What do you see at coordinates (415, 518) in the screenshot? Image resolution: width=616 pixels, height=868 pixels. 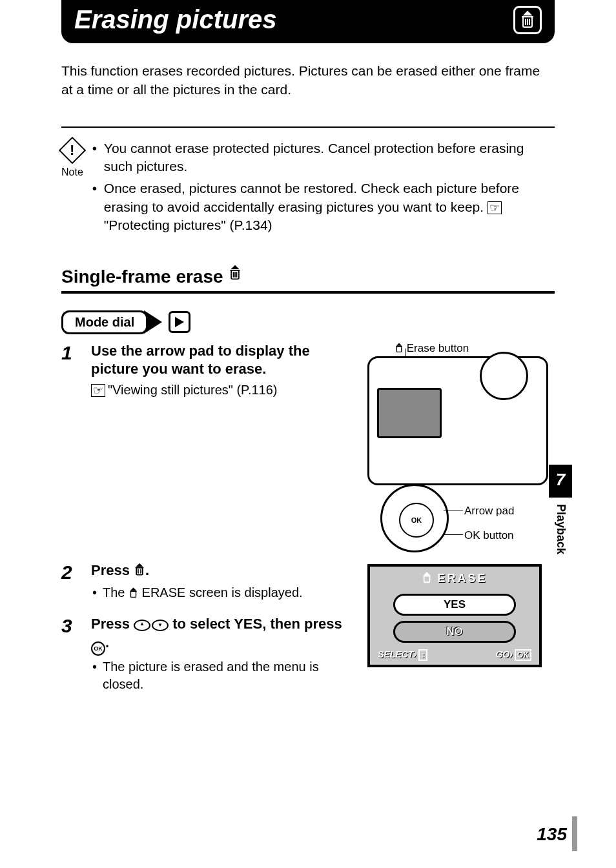 I see `arrow-pad-icon: OK` at bounding box center [415, 518].